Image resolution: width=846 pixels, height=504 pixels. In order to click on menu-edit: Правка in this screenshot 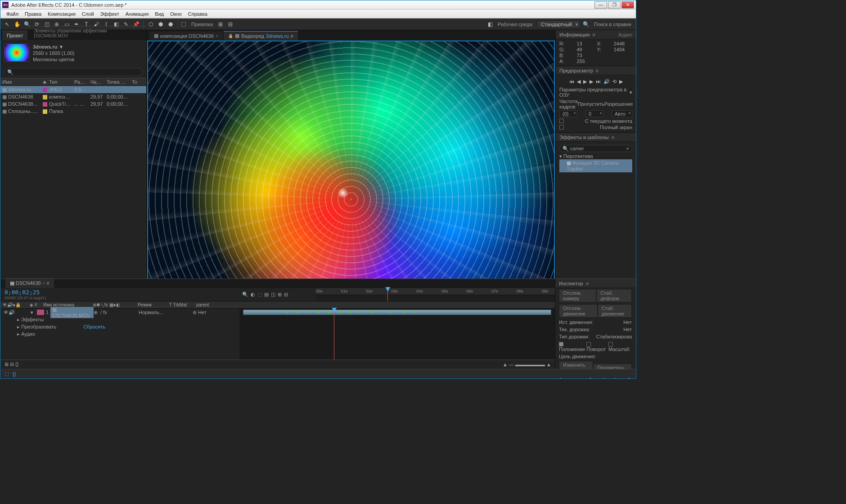, I will do `click(33, 14)`.